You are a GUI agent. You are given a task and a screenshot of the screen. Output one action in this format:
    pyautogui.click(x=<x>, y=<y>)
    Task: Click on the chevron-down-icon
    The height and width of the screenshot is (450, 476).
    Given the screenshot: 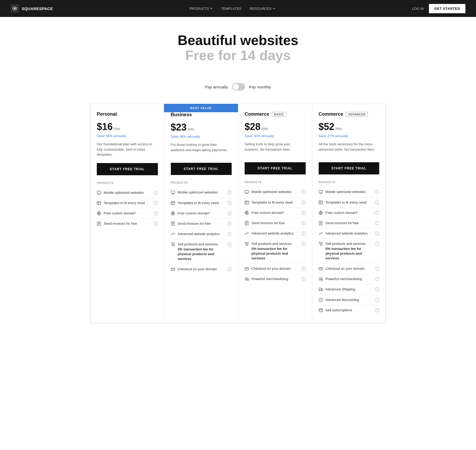 What is the action you would take?
    pyautogui.click(x=211, y=8)
    